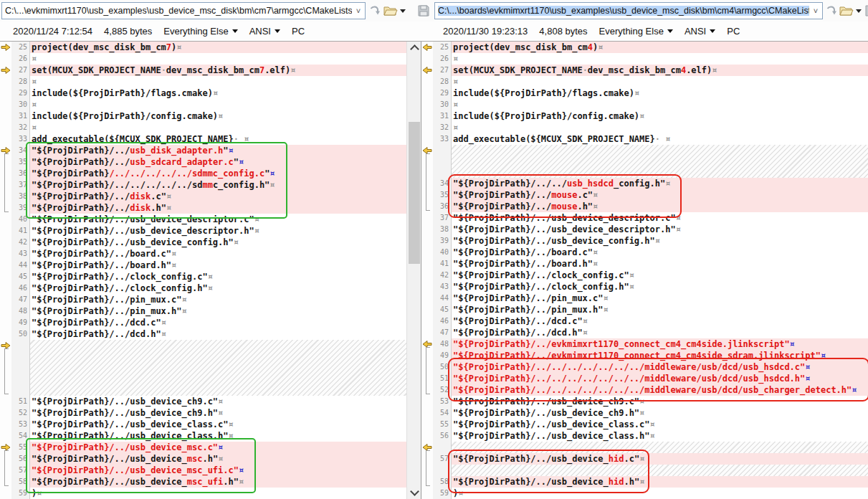 The width and height of the screenshot is (868, 499). What do you see at coordinates (218, 300) in the screenshot?
I see `code-text: "${ProjDirPath}/../pin_mux.c"¤` at bounding box center [218, 300].